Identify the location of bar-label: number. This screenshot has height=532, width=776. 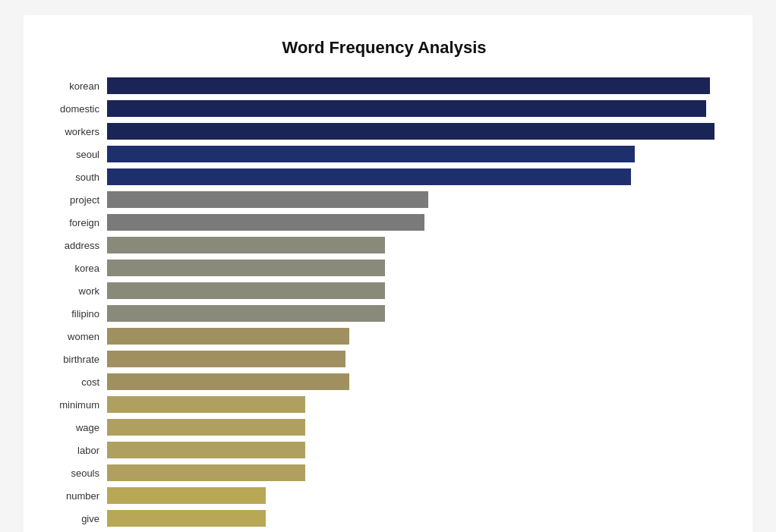
(77, 496).